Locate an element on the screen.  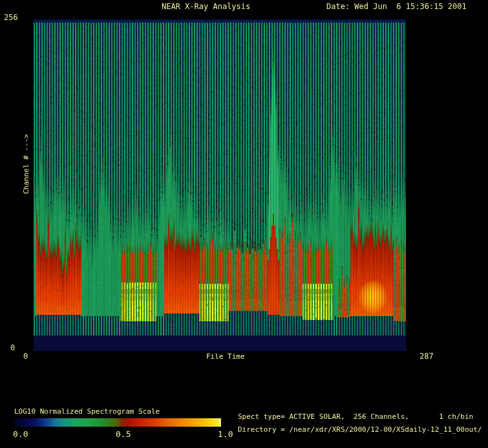
x-axis-title: File Time is located at coordinates (226, 357).